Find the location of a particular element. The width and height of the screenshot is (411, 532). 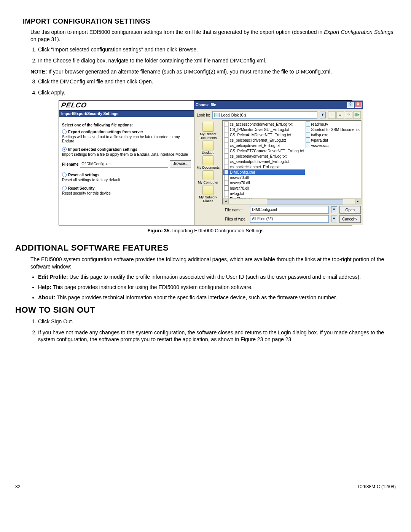

file-item: vssver.scc is located at coordinates (333, 145).